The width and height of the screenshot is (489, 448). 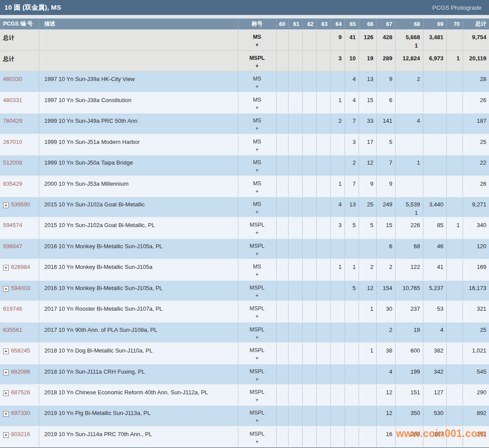 What do you see at coordinates (352, 103) in the screenshot?
I see `grade-65-cell: 4` at bounding box center [352, 103].